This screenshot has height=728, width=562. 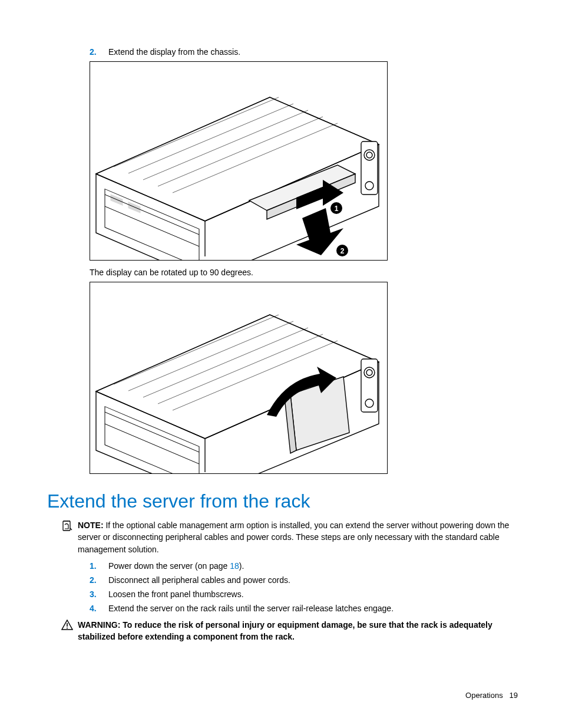 I want to click on step-number: 4., so click(x=99, y=608).